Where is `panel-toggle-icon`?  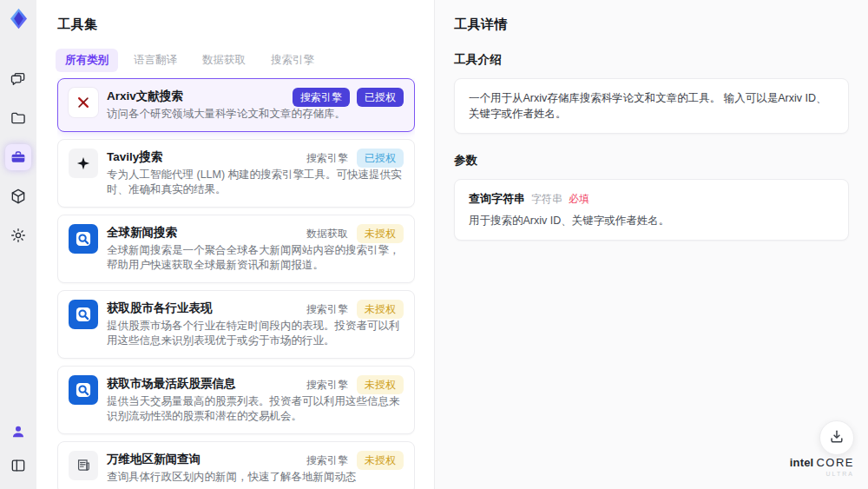 panel-toggle-icon is located at coordinates (18, 466).